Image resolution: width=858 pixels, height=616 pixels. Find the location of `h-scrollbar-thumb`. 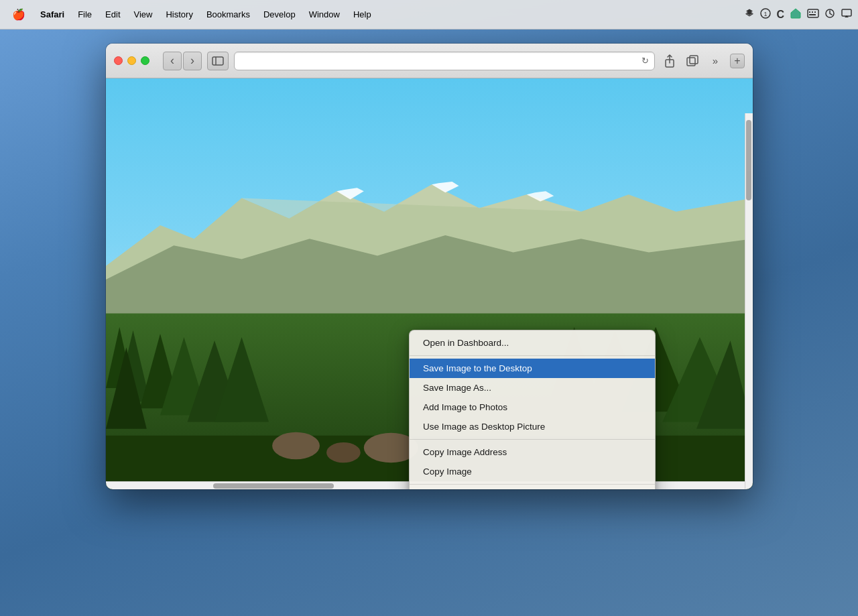

h-scrollbar-thumb is located at coordinates (273, 486).